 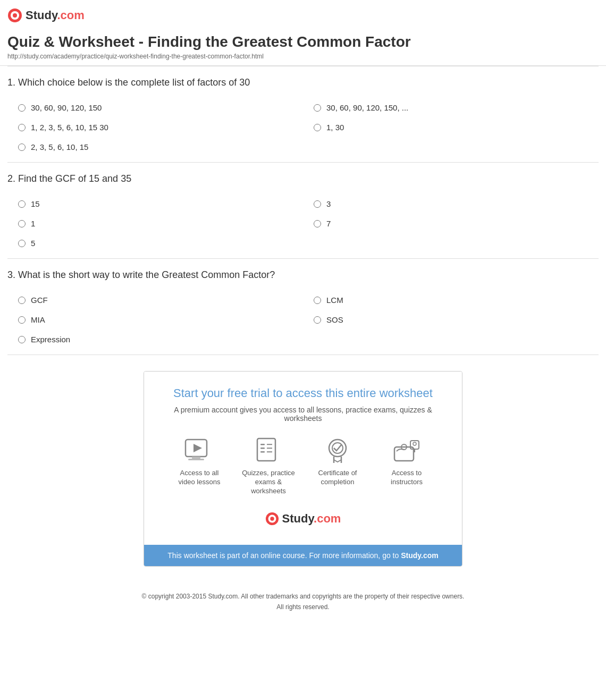 I want to click on radio-q2-c, so click(x=22, y=224).